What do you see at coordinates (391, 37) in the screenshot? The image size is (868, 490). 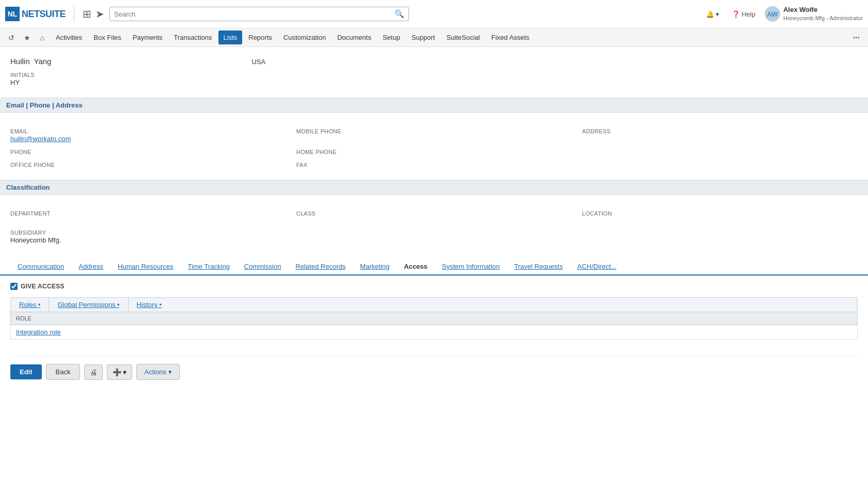 I see `menu-setup: Setup` at bounding box center [391, 37].